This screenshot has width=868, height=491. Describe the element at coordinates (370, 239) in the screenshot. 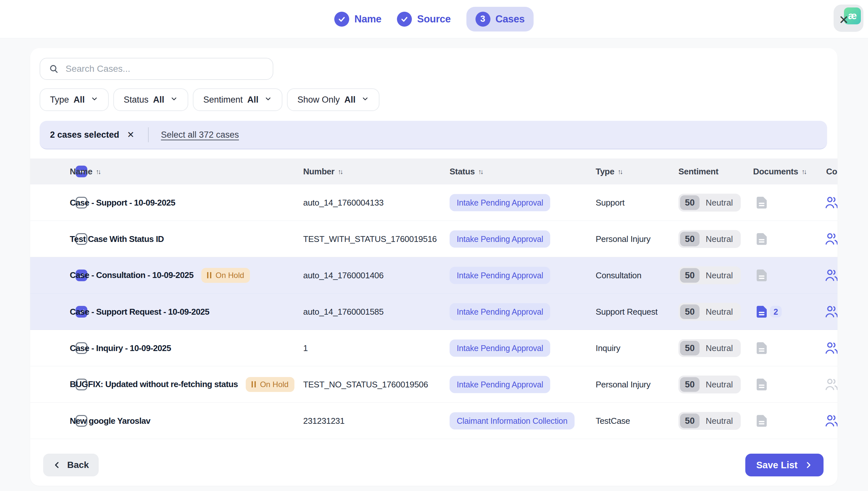

I see `case-number: TEST_WITH_STATUS_1760019516` at that location.